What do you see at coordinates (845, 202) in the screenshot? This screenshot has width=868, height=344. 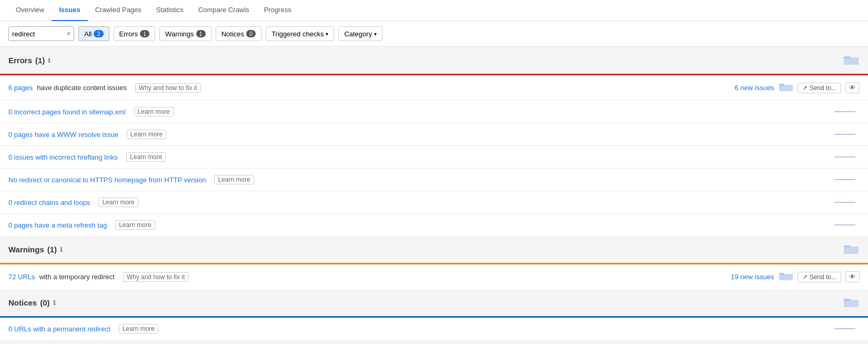 I see `dash-redirect-chains` at bounding box center [845, 202].